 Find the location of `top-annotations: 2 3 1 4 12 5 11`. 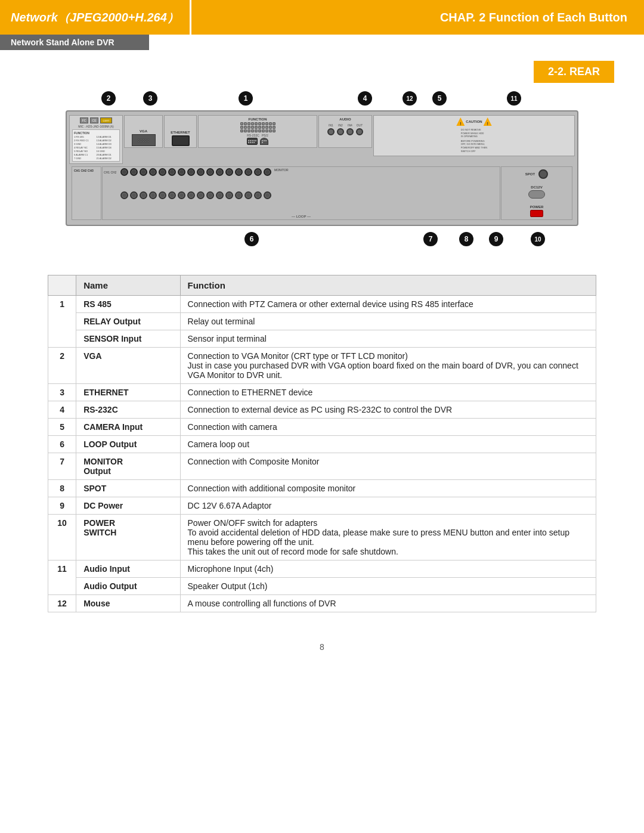

top-annotations: 2 3 1 4 12 5 11 is located at coordinates (322, 100).